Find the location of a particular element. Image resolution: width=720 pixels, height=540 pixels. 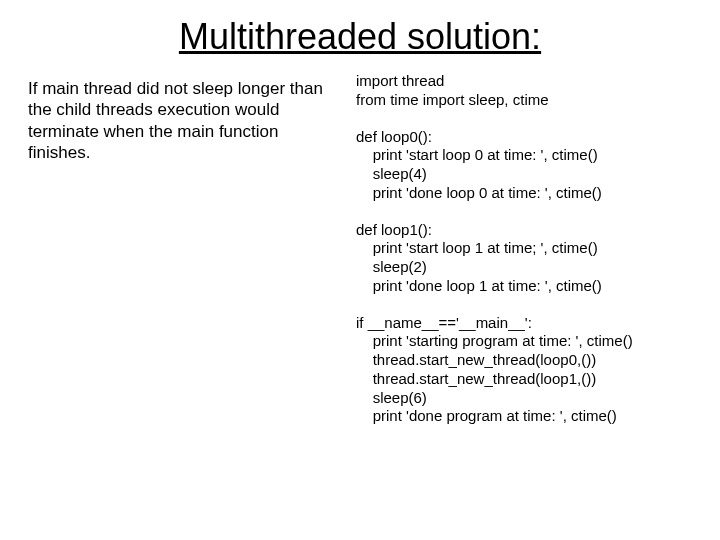

code-loop1: def loop1(): print 'start loop 1 at time… is located at coordinates (524, 258).